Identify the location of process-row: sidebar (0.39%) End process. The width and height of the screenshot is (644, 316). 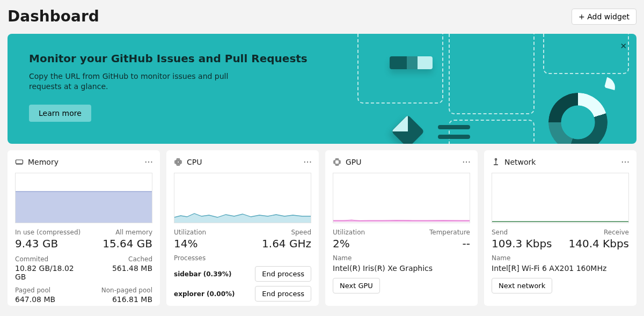
(243, 274).